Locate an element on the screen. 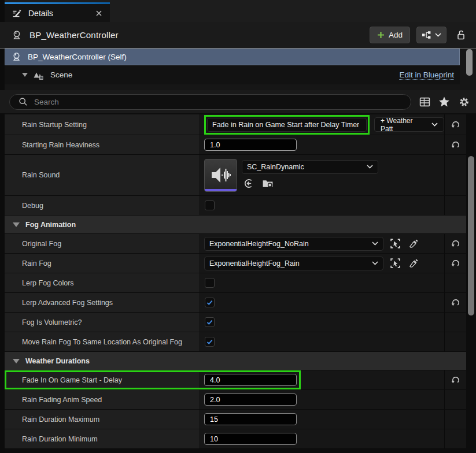 The image size is (476, 453). display-grid-icon is located at coordinates (425, 102).